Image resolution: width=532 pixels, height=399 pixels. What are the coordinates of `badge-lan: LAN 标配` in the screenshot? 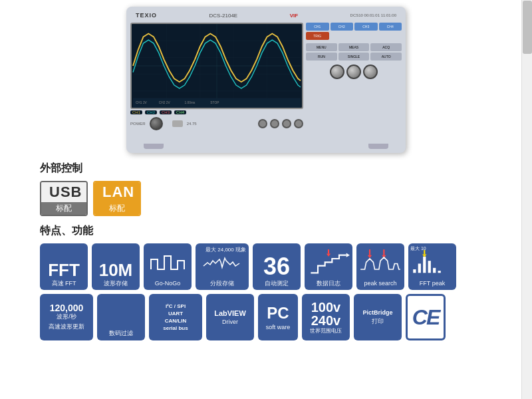 It's located at (117, 198).